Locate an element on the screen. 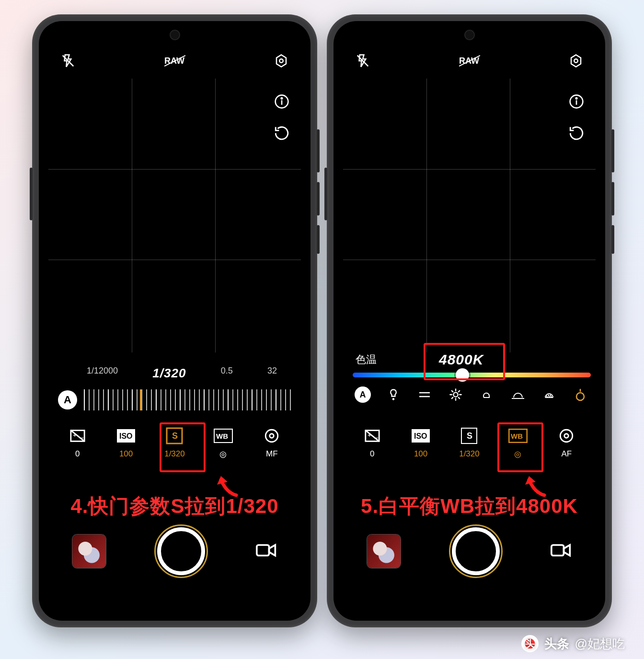  watermark-handle: @妃想吃 is located at coordinates (600, 644).